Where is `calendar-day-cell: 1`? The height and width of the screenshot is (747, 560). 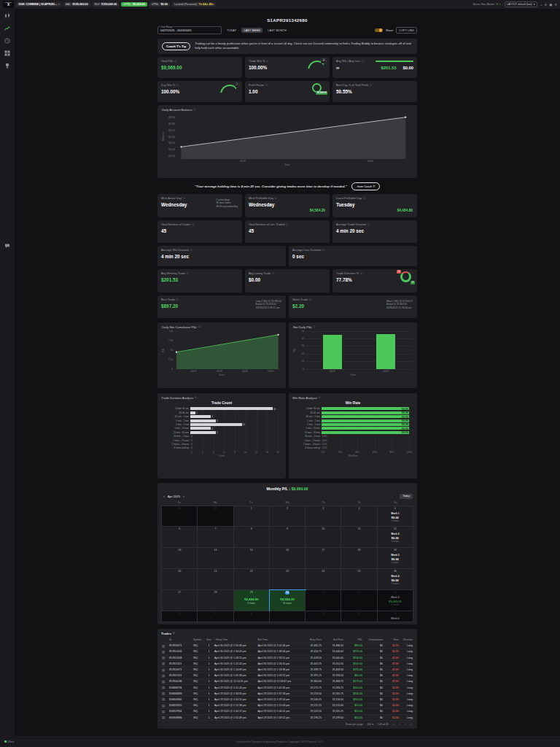
calendar-day-cell: 1 is located at coordinates (252, 516).